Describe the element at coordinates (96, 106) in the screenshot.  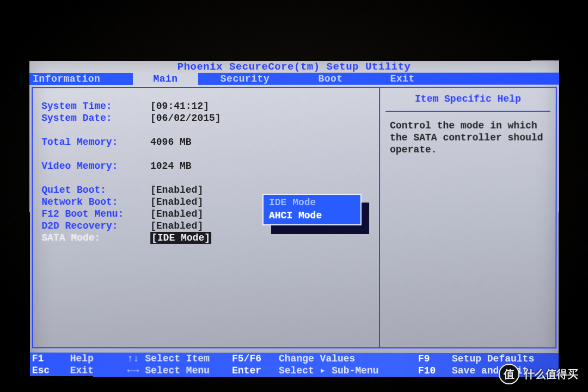
I see `label-system-time: System Time:` at that location.